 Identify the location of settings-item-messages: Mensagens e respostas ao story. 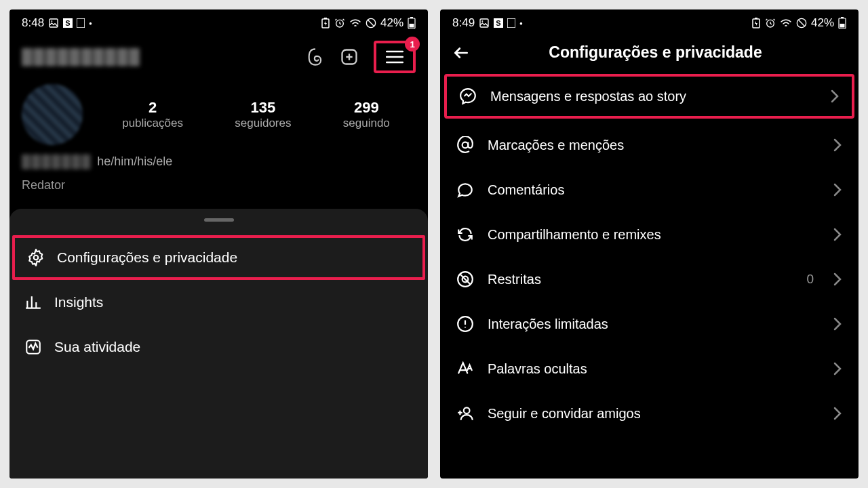
(650, 96).